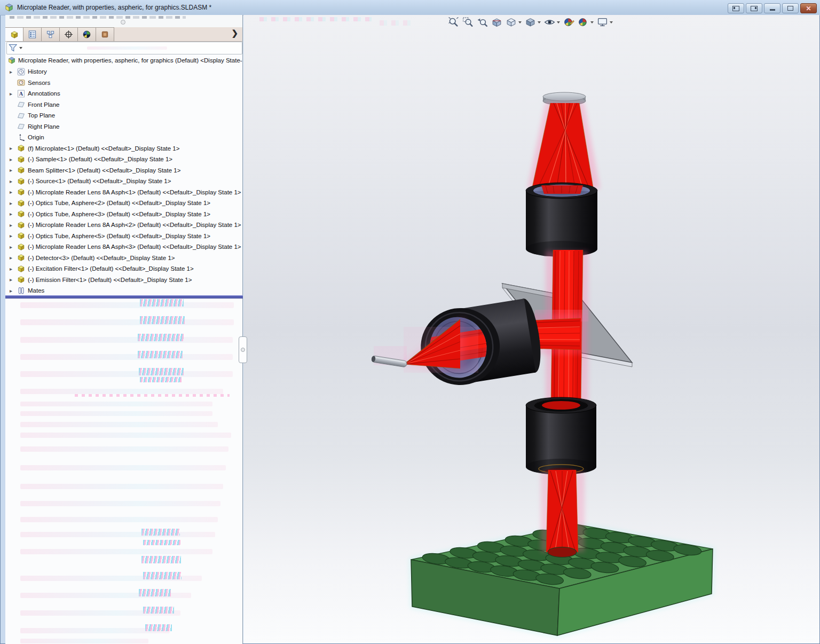  I want to click on tree-item--optics-tube-asphere-2-defau: ▸(-) Optics Tube, Asphere<2> (Default) <…, so click(124, 203).